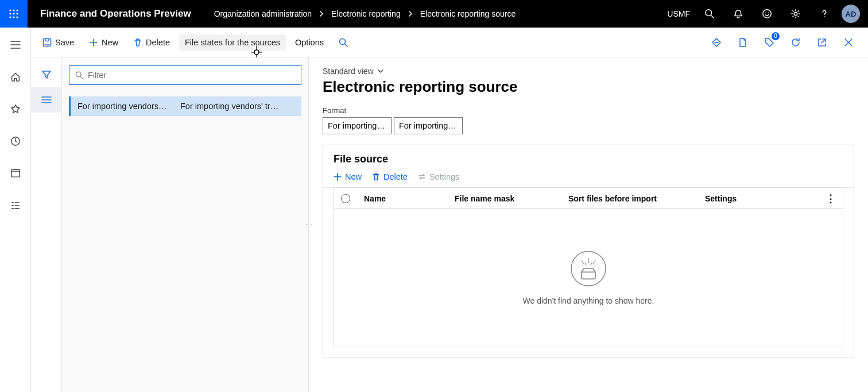  What do you see at coordinates (232, 42) in the screenshot?
I see `file-states-label: File states for the sources` at bounding box center [232, 42].